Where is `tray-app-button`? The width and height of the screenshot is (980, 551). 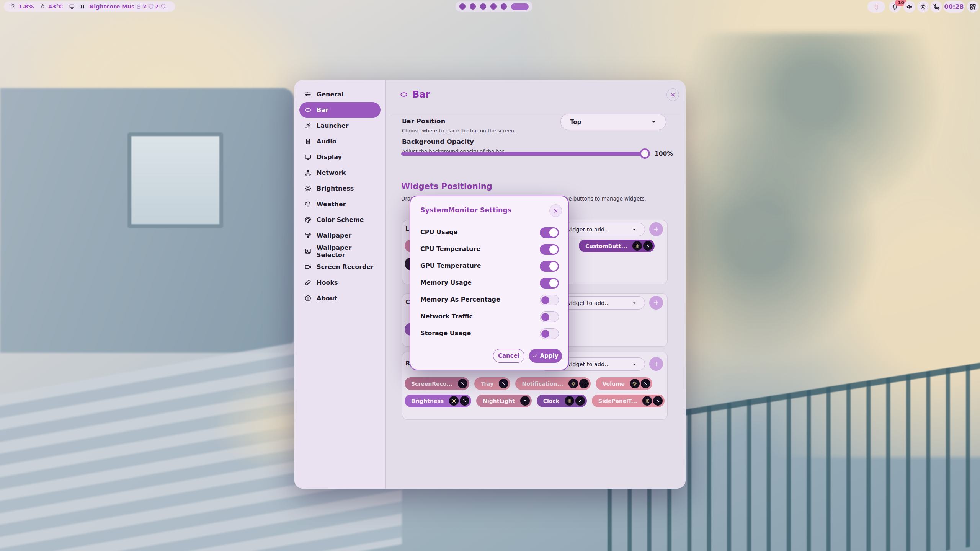
tray-app-button is located at coordinates (876, 7).